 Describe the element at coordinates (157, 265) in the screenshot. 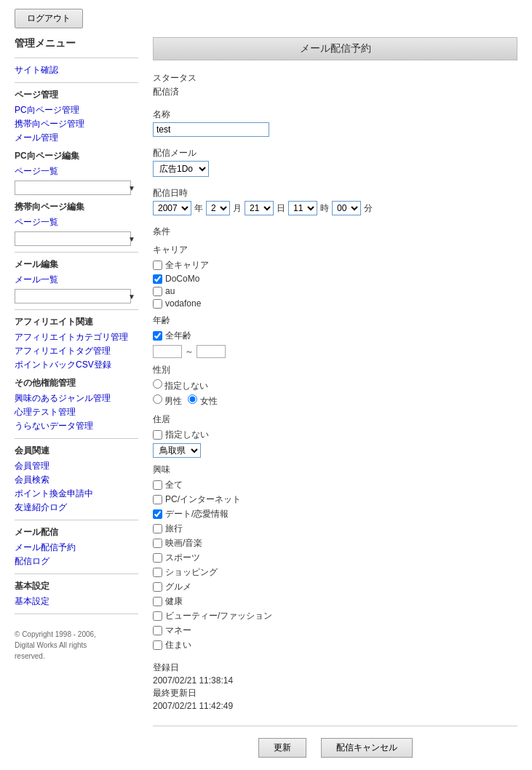

I see `carrier-checkbox-all` at that location.